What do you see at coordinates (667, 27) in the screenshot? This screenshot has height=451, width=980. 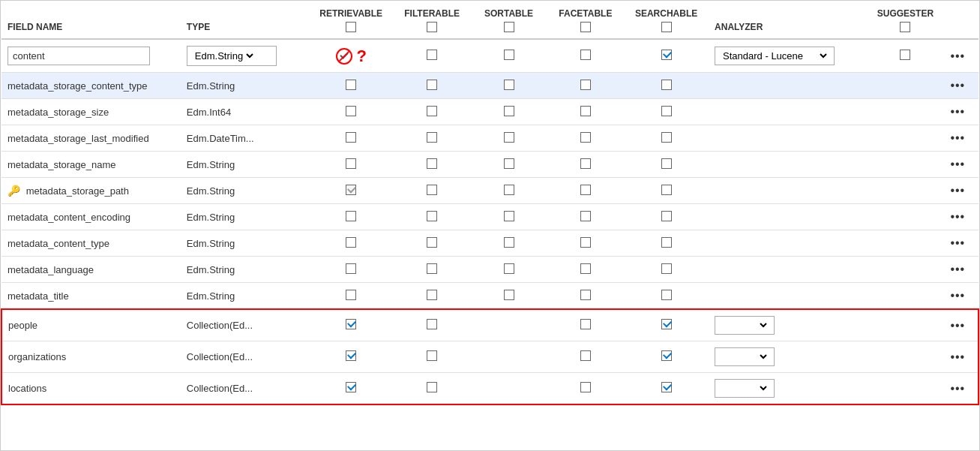 I see `searchable-header-checkbox` at bounding box center [667, 27].